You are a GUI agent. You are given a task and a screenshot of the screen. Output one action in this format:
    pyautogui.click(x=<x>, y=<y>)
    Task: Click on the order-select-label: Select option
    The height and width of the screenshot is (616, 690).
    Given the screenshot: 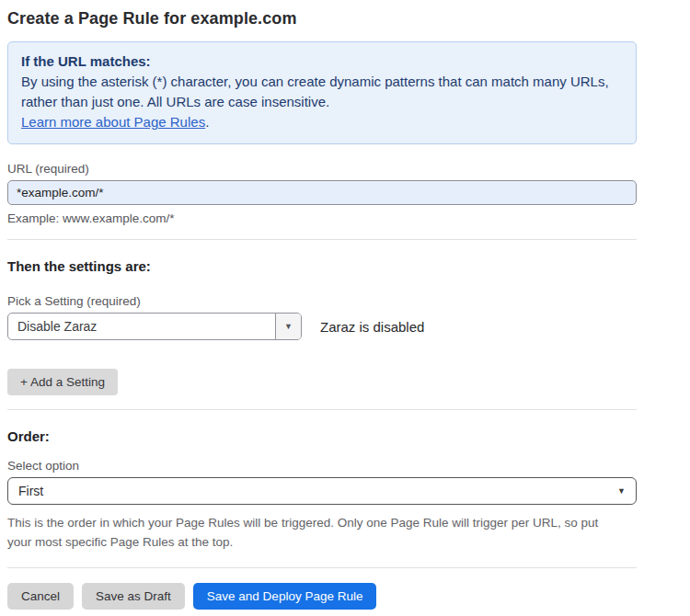 What is the action you would take?
    pyautogui.click(x=322, y=465)
    